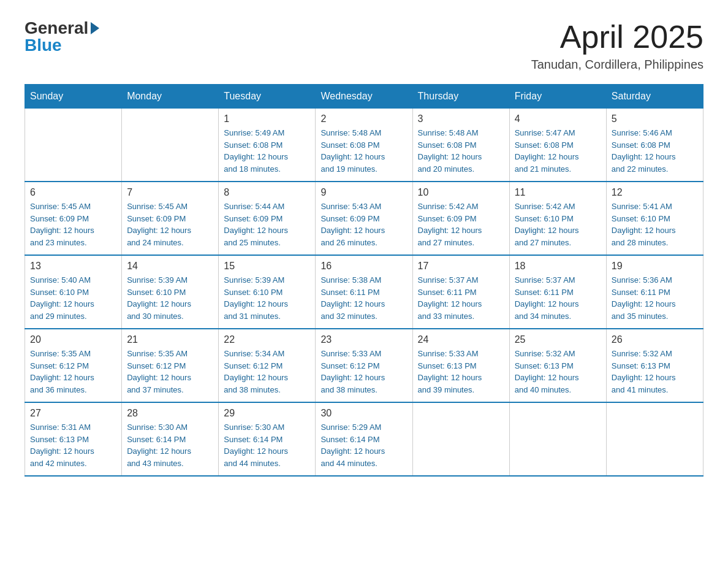  I want to click on calendar-day-cell: 29Sunrise: 5:30 AM Sunset: 6:14 PM Dayli…, so click(267, 439).